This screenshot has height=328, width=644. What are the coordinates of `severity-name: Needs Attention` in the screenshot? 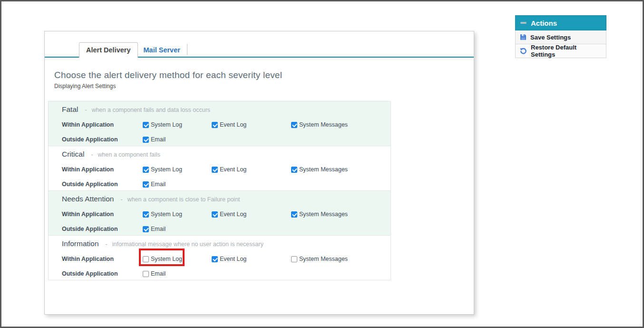 It's located at (88, 199).